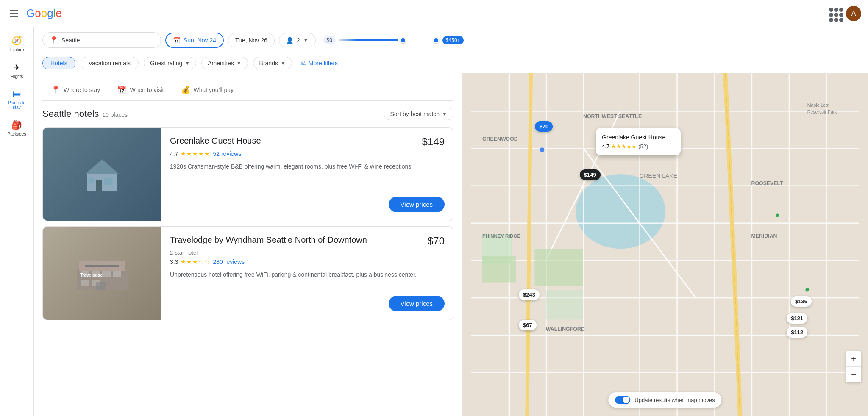 The height and width of the screenshot is (416, 868). I want to click on amenities-filter-button: Amenities ▼, so click(225, 63).